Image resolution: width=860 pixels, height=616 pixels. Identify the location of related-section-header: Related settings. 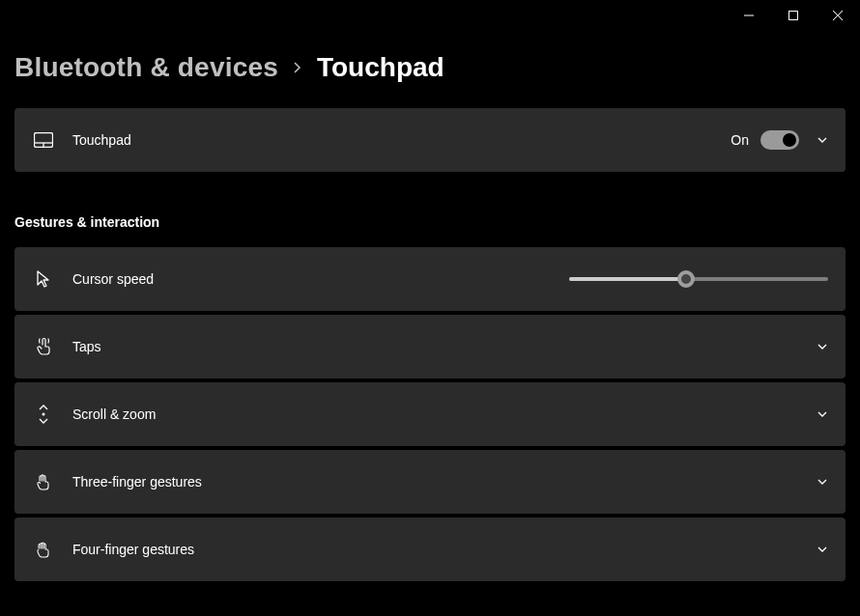
(430, 601).